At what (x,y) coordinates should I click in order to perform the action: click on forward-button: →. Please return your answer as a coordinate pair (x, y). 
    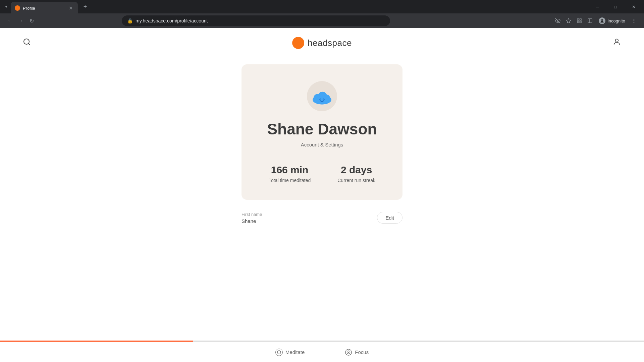
    Looking at the image, I should click on (21, 21).